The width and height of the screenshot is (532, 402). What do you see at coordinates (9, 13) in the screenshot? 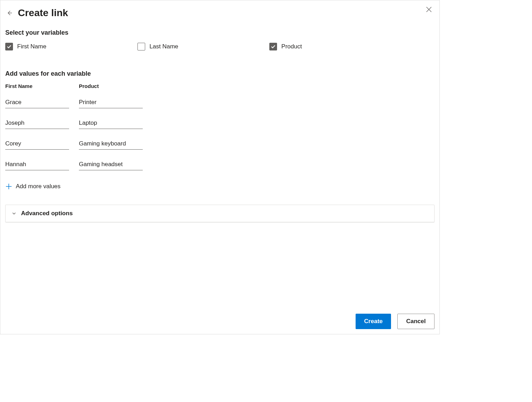
I see `back-button` at bounding box center [9, 13].